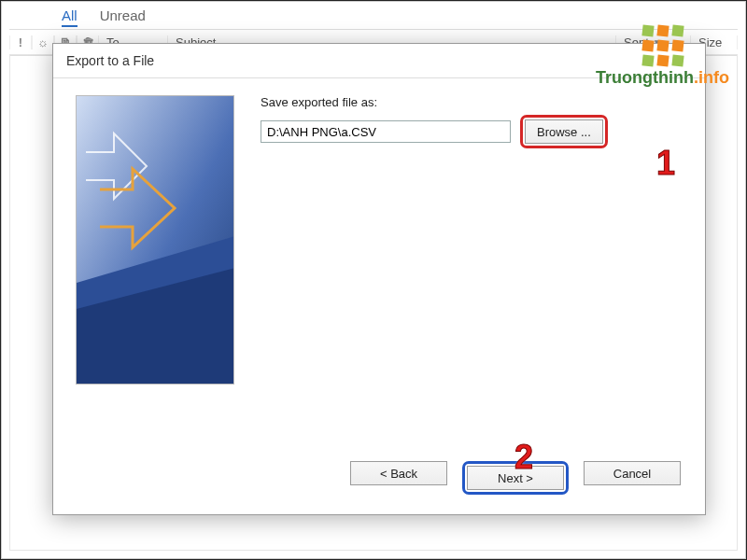 This screenshot has width=747, height=560. Describe the element at coordinates (524, 457) in the screenshot. I see `annotation-step-2: 2` at that location.